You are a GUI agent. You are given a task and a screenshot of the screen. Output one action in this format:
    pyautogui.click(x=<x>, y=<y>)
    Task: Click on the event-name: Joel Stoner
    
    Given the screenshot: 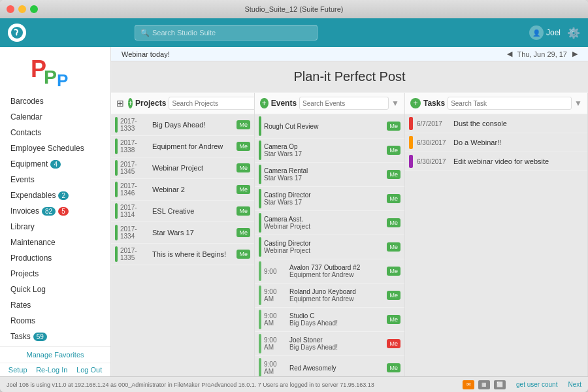 What is the action you would take?
    pyautogui.click(x=337, y=340)
    